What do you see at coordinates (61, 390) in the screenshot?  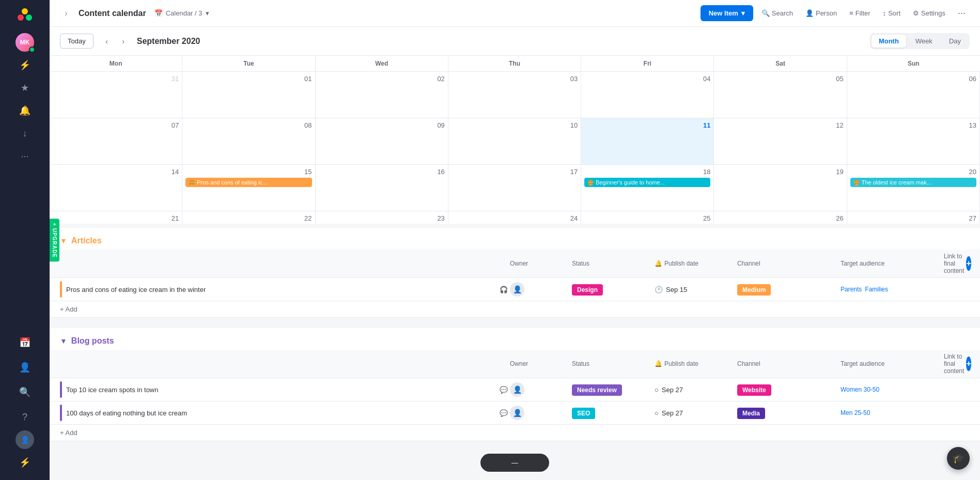 I see `row-indicator` at bounding box center [61, 390].